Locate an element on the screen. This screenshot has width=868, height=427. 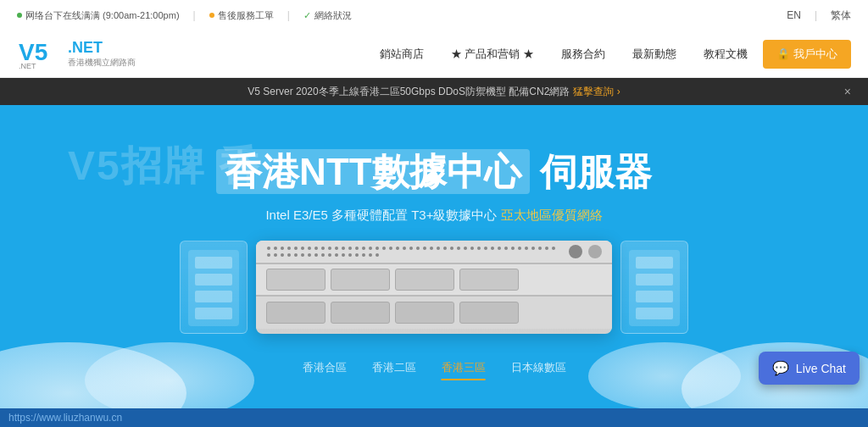
support-icon is located at coordinates (212, 15).